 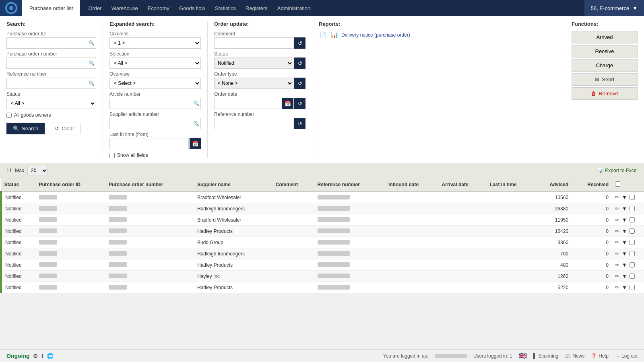 I want to click on show-all-fields-checkbox, so click(x=112, y=155).